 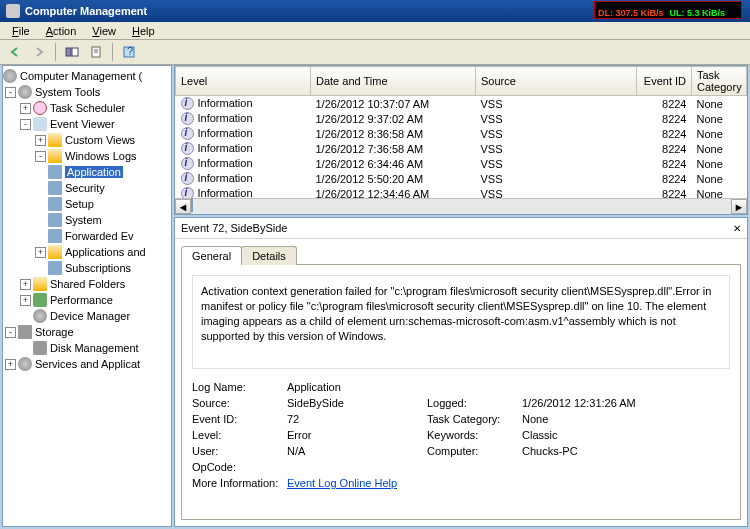 What do you see at coordinates (21, 31) in the screenshot?
I see `menu-file: File` at bounding box center [21, 31].